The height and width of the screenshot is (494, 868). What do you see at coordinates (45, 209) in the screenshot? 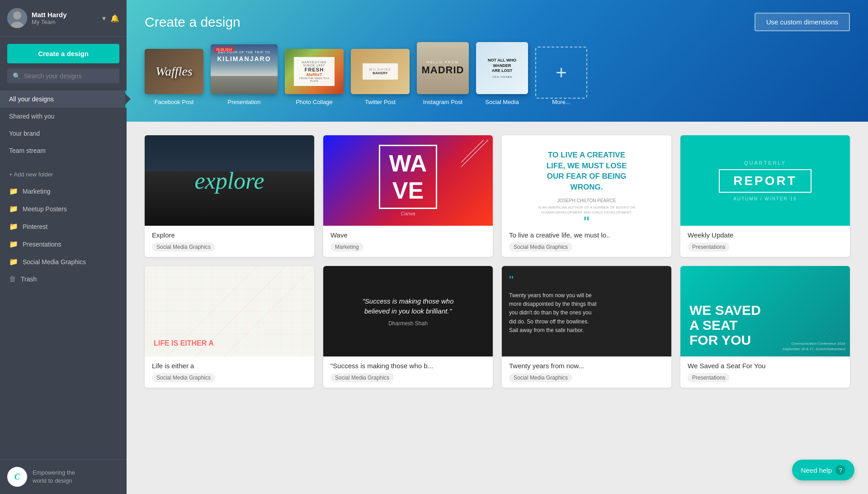
I see `folder-label: Meetup Posters` at bounding box center [45, 209].